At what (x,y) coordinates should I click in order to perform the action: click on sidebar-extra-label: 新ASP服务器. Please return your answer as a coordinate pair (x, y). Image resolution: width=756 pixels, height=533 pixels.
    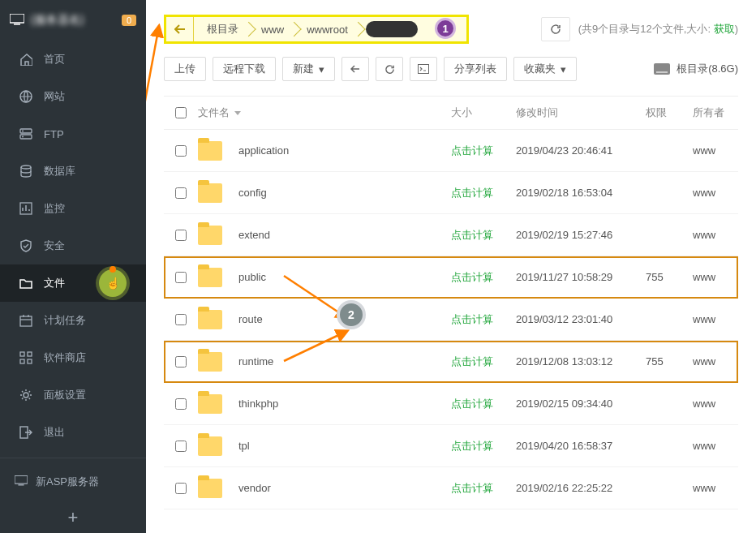
    Looking at the image, I should click on (67, 482).